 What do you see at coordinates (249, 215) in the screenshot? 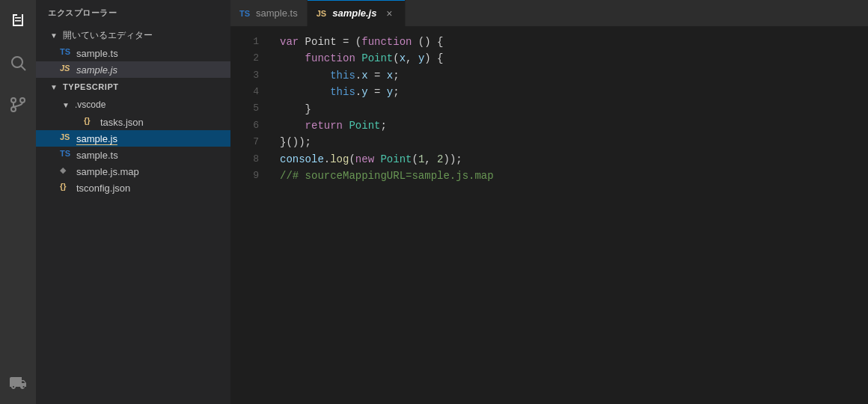
I see `line-numbers: 1 2 3 4 5 6 7 8 9` at bounding box center [249, 215].